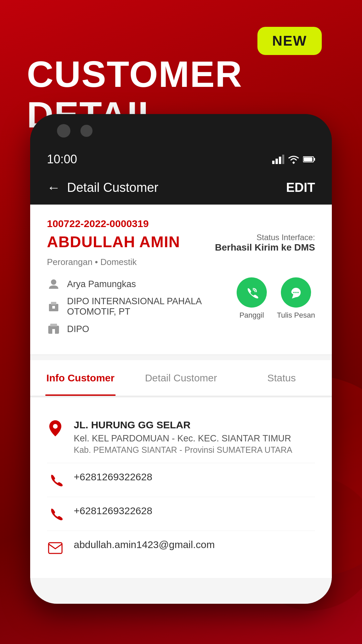 This screenshot has width=362, height=644. Describe the element at coordinates (181, 548) in the screenshot. I see `email-row: abdullah.amin1423@gmail.com` at that location.